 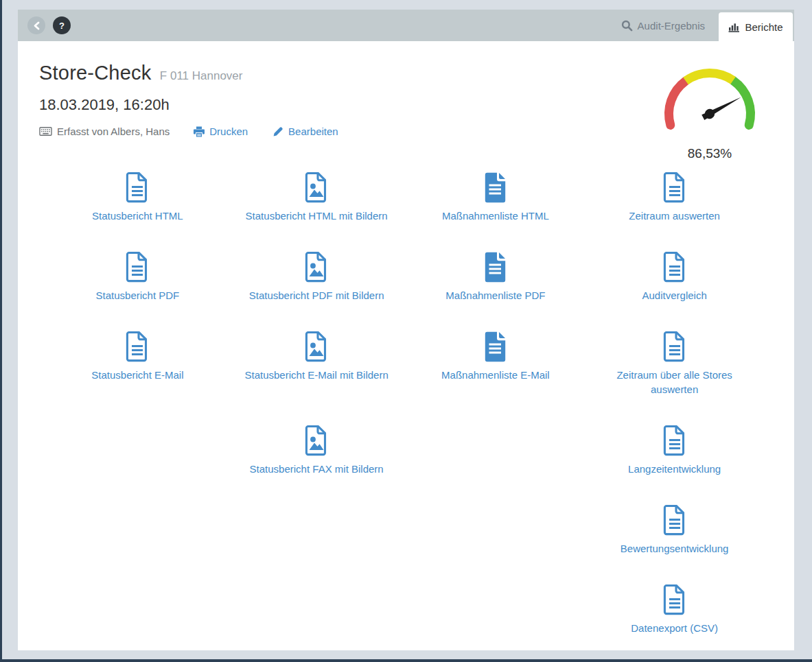 What do you see at coordinates (710, 113) in the screenshot?
I see `score-gauge: 86,53%` at bounding box center [710, 113].